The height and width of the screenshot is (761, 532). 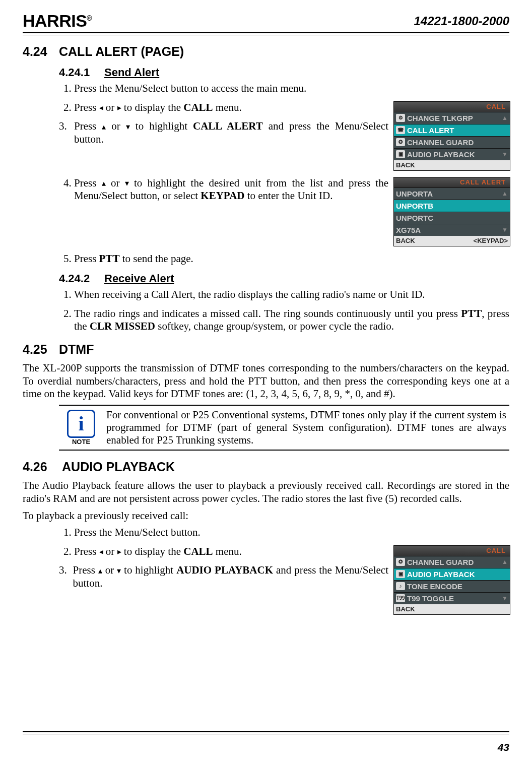 What do you see at coordinates (266, 51) in the screenshot?
I see `section-4-24-heading: 4.24CALL ALERT (PAGE)` at bounding box center [266, 51].